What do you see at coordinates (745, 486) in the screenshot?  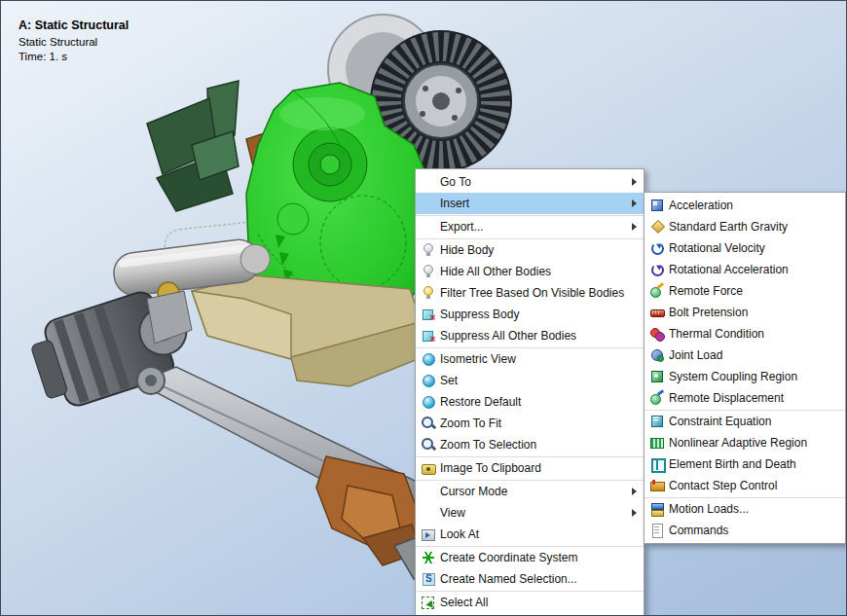 I see `submenu-item-contact-step-control: Contact Step Control` at bounding box center [745, 486].